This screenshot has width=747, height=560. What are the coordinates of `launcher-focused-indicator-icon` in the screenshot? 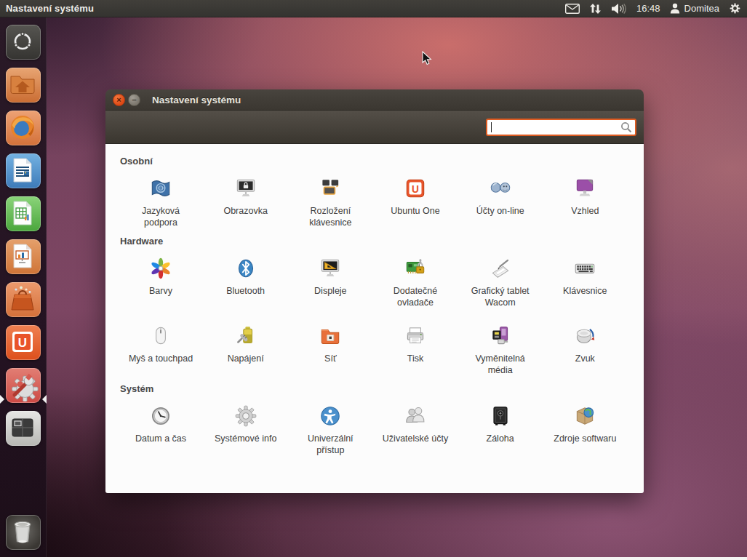 It's located at (44, 399).